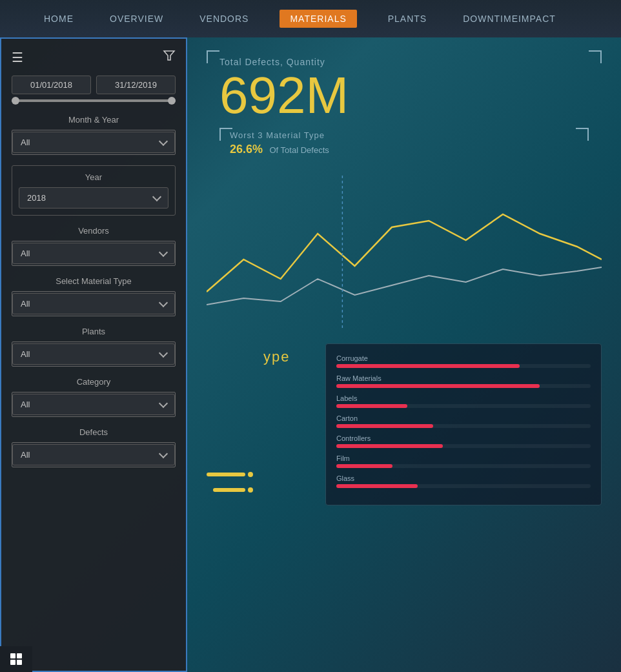 This screenshot has height=672, width=621. What do you see at coordinates (25, 253) in the screenshot?
I see `filter-vendors-text: All` at bounding box center [25, 253].